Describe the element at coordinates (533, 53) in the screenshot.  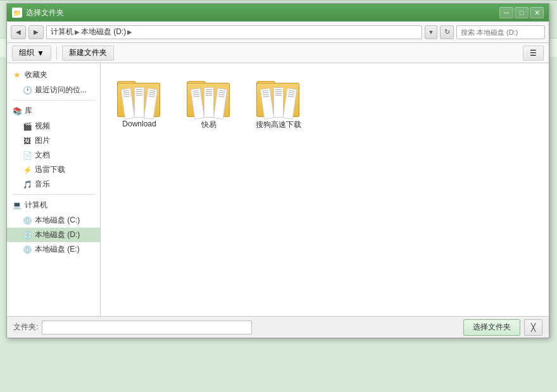
I see `view-icon: ☰` at that location.